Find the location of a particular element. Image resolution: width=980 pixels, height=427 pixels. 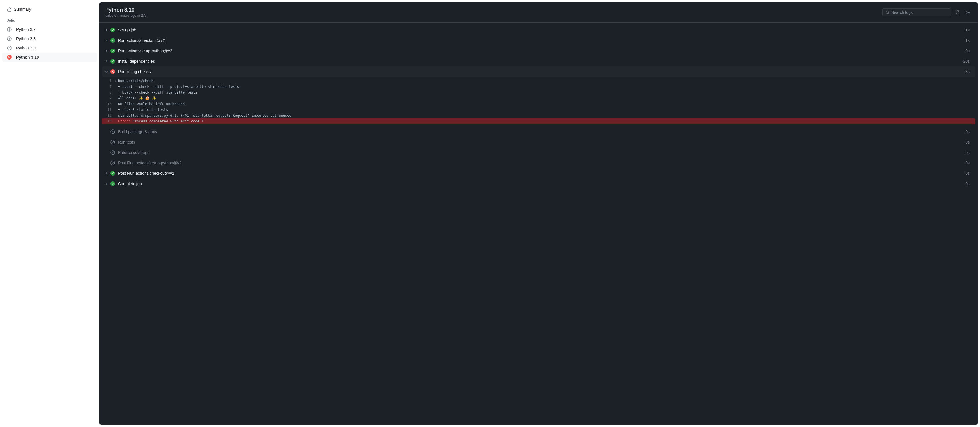

log-header-actions is located at coordinates (927, 12).